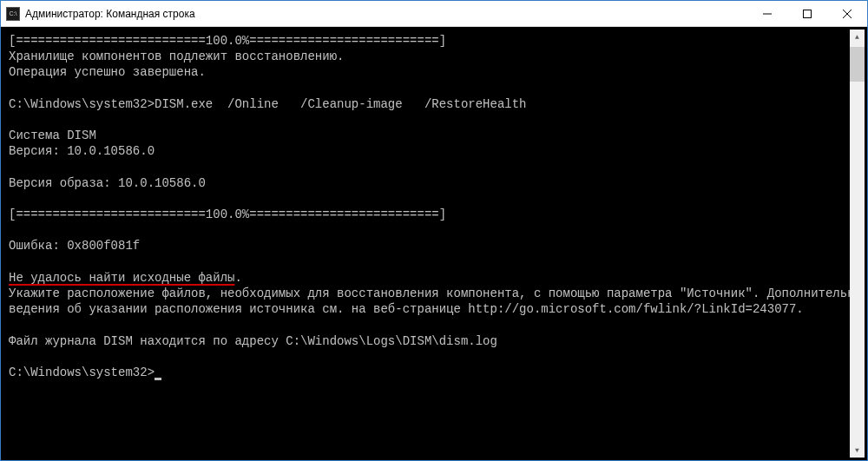  Describe the element at coordinates (13, 14) in the screenshot. I see `cmd-icon: C:\` at that location.